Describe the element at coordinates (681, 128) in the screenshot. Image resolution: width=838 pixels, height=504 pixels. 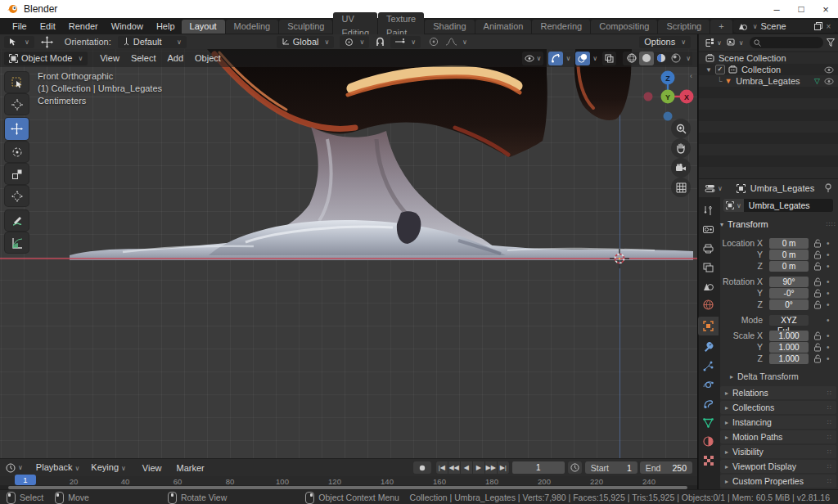
I see `zoom-view-button` at that location.